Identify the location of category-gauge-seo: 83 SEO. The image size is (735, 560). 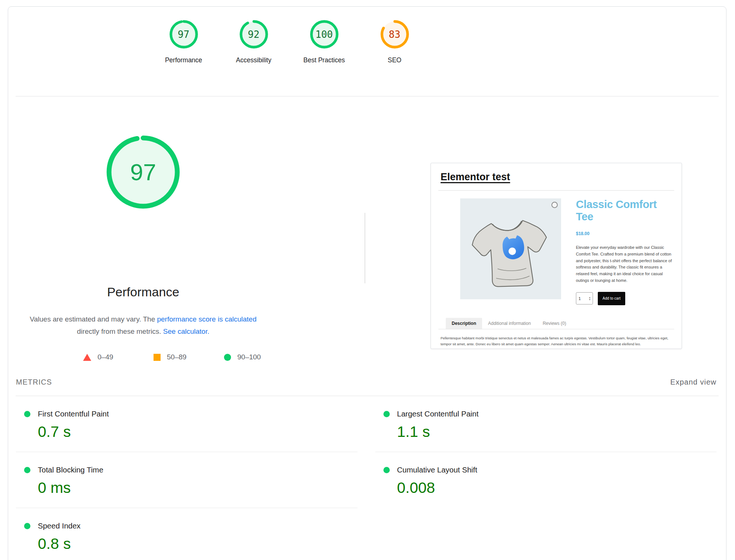
(395, 42).